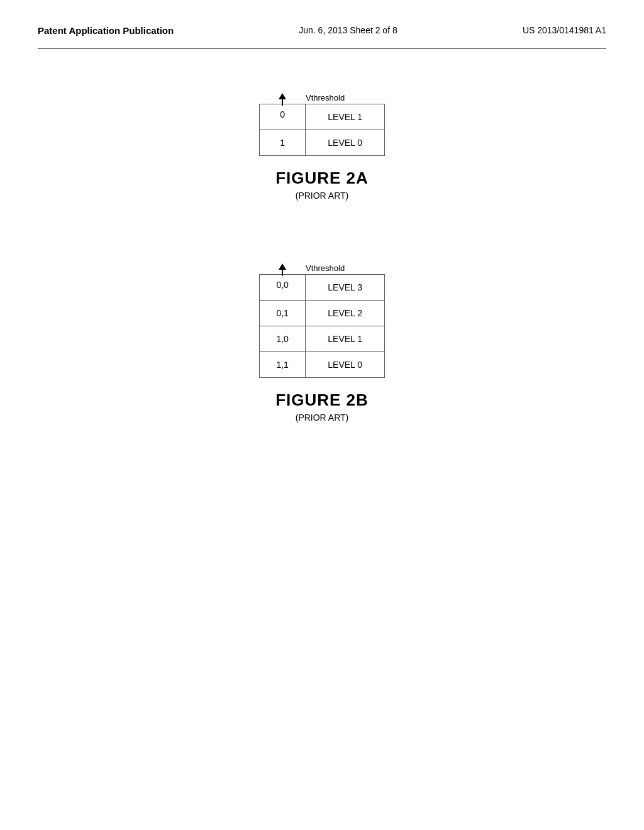 The height and width of the screenshot is (830, 644). What do you see at coordinates (565, 30) in the screenshot?
I see `publication-number: US 2013/0141981 A1` at bounding box center [565, 30].